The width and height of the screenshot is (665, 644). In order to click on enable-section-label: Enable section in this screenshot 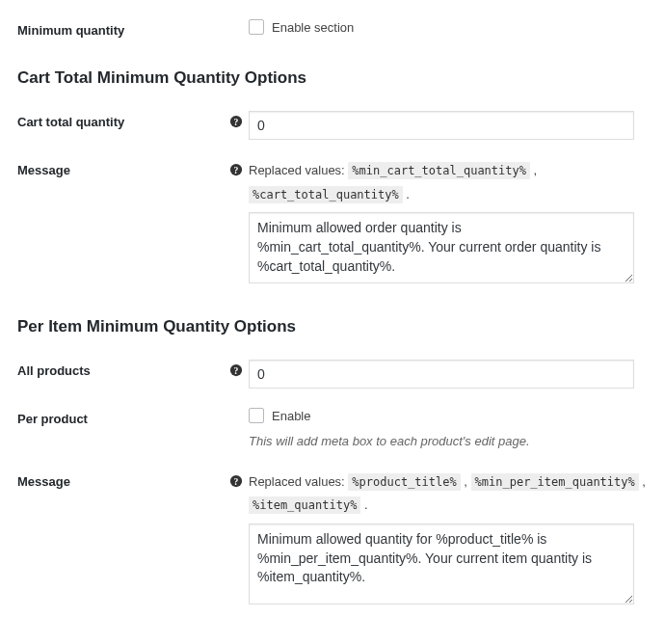, I will do `click(312, 27)`.